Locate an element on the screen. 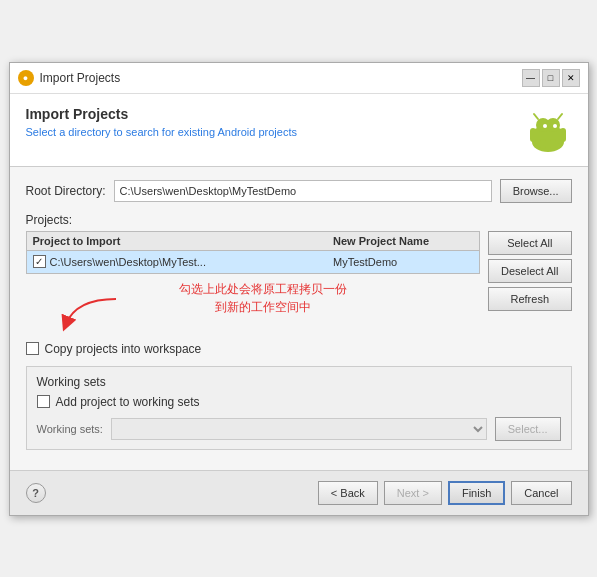 The height and width of the screenshot is (577, 597). projects-table-area: Project to Import New Project Name C:\Us… is located at coordinates (254, 278).